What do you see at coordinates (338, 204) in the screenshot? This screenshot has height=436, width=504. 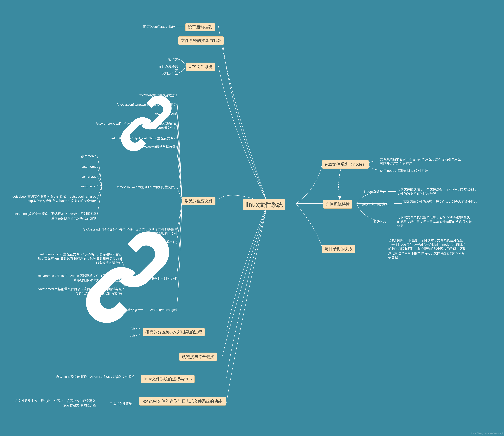 I see `node-feat: 文件系统特性` at bounding box center [338, 204].